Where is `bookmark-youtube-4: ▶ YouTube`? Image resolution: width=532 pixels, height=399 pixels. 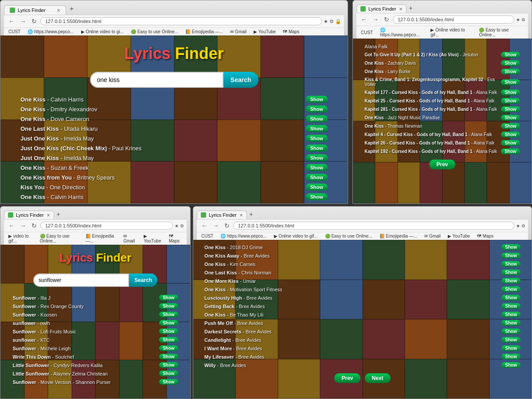
bookmark-youtube-4: ▶ YouTube is located at coordinates (459, 236).